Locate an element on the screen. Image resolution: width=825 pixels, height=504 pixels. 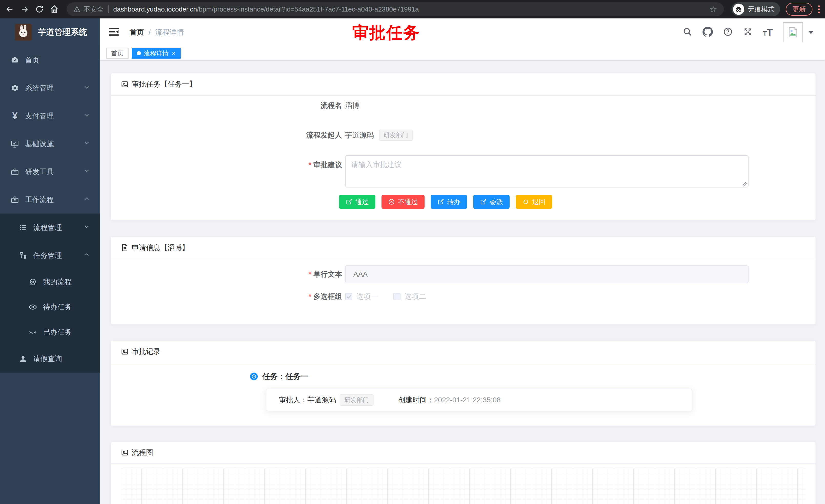
sidebar-item-label: 已办任务 is located at coordinates (58, 332).